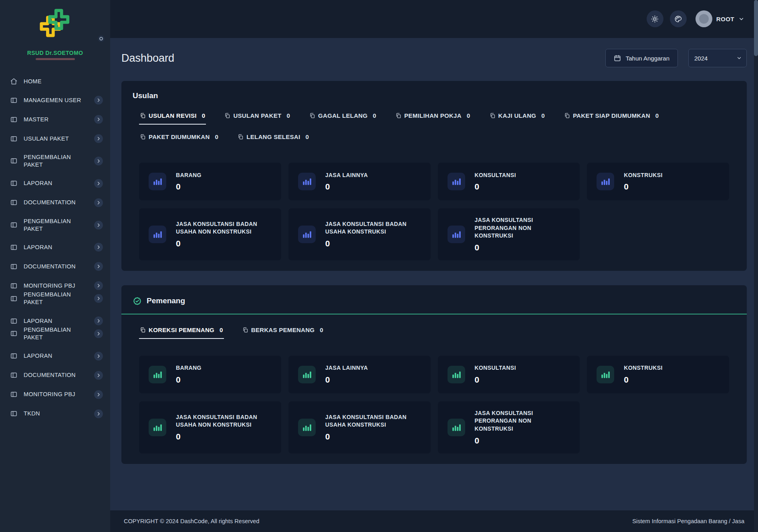 This screenshot has width=758, height=532. I want to click on sidebar-item-label: HOME, so click(33, 82).